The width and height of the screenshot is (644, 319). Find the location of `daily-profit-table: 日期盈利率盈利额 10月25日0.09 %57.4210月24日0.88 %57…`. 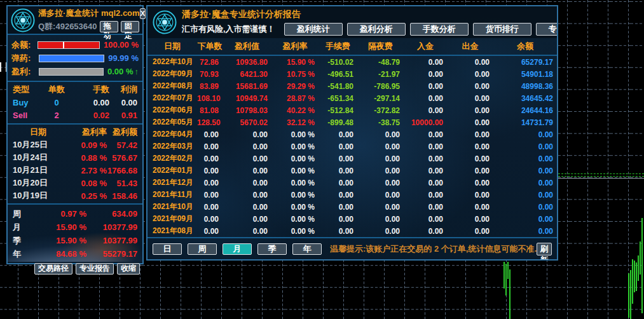

daily-profit-table: 日期盈利率盈利额 10月25日0.09 %57.4210月24日0.88 %57… is located at coordinates (75, 163).